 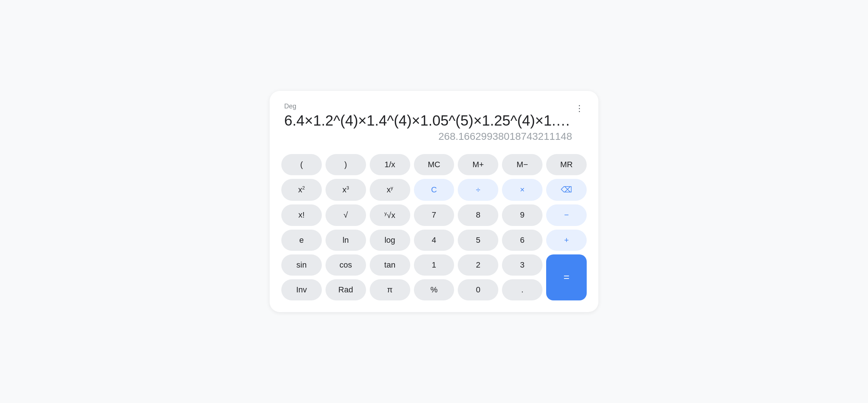 I want to click on clear-button: C, so click(x=434, y=190).